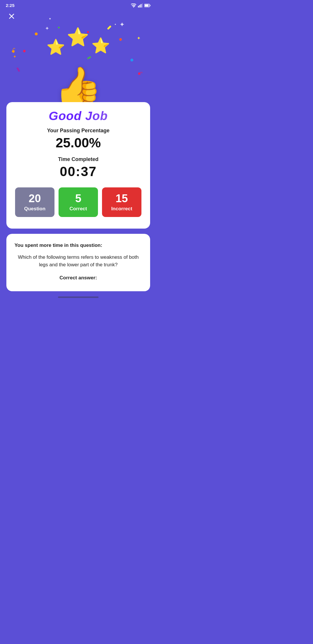 The width and height of the screenshot is (313, 644). What do you see at coordinates (10, 5) in the screenshot?
I see `time: 2:25` at bounding box center [10, 5].